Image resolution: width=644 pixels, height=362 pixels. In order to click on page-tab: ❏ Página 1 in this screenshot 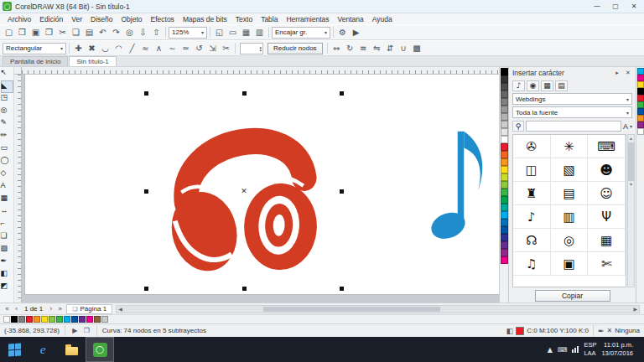, I will do `click(89, 309)`.